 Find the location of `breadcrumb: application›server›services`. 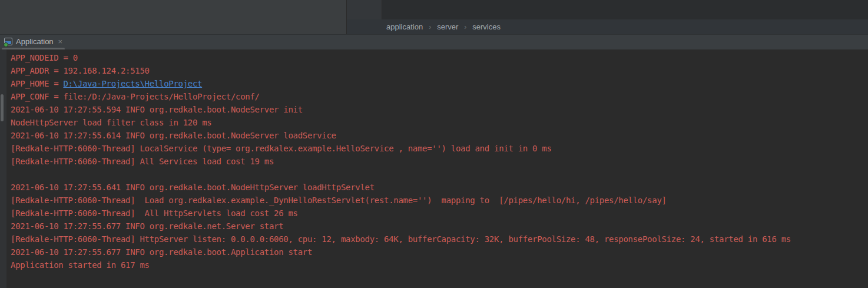

breadcrumb: application›server›services is located at coordinates (608, 27).